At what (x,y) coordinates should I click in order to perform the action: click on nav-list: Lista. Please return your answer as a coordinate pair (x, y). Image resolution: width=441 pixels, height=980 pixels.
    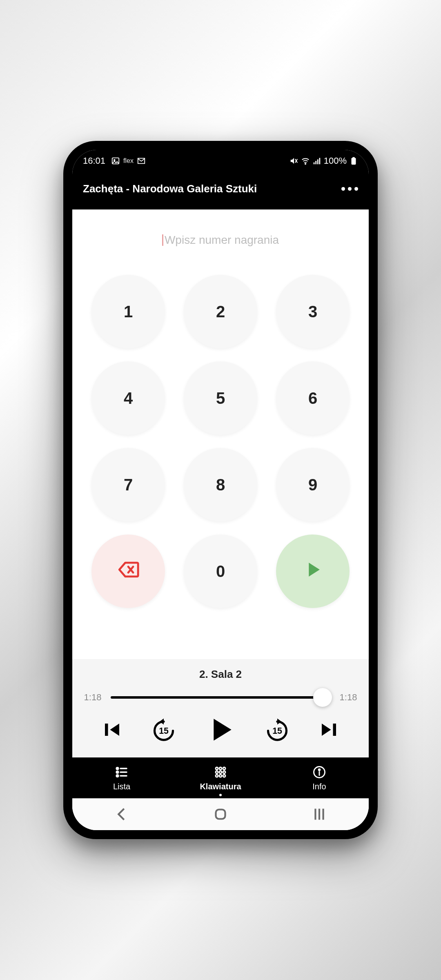
    Looking at the image, I should click on (122, 778).